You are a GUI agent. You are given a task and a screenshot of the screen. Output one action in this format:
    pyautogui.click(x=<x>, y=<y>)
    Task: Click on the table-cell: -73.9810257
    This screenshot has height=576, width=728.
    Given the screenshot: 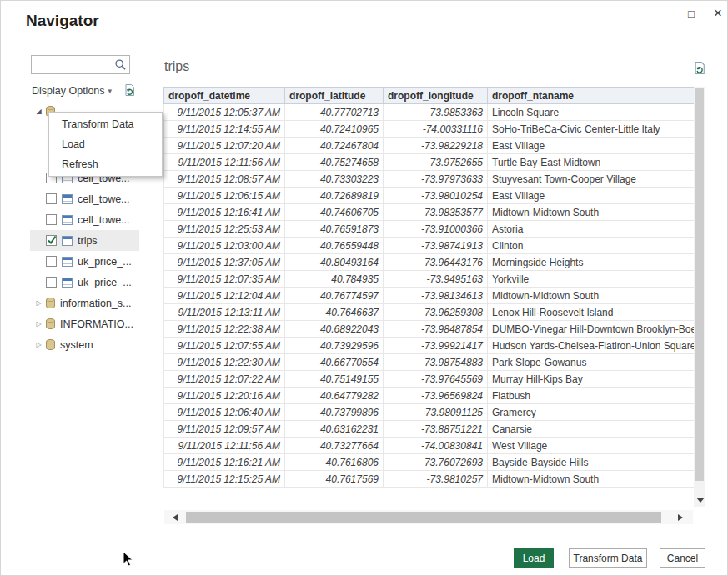 What is the action you would take?
    pyautogui.click(x=435, y=479)
    